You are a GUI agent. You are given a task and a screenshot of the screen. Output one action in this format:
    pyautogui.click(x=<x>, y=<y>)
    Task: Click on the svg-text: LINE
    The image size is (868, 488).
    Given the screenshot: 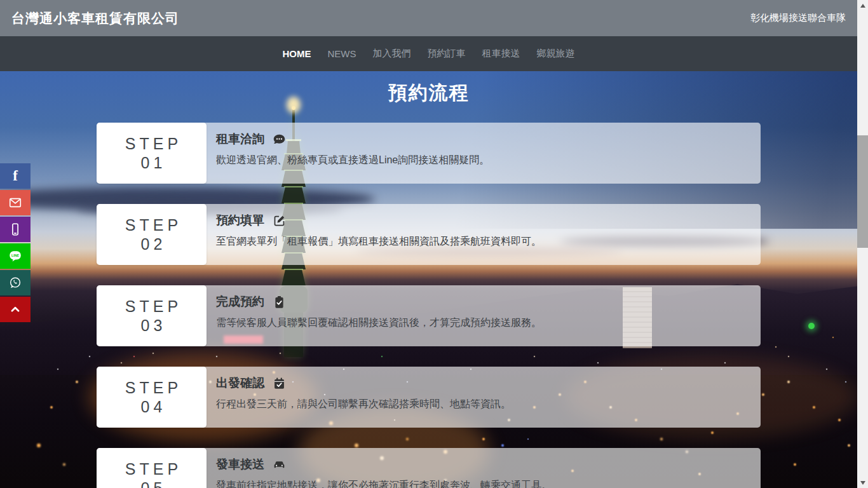 What is the action you would take?
    pyautogui.click(x=15, y=255)
    